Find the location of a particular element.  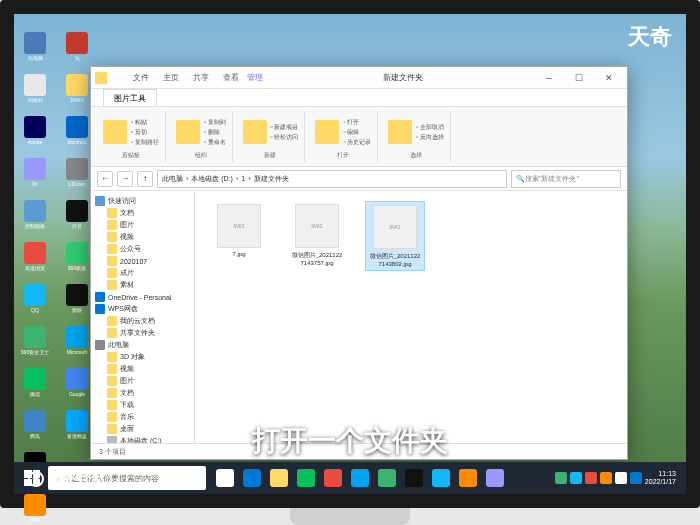

minimize-button: ─ is located at coordinates (549, 78).